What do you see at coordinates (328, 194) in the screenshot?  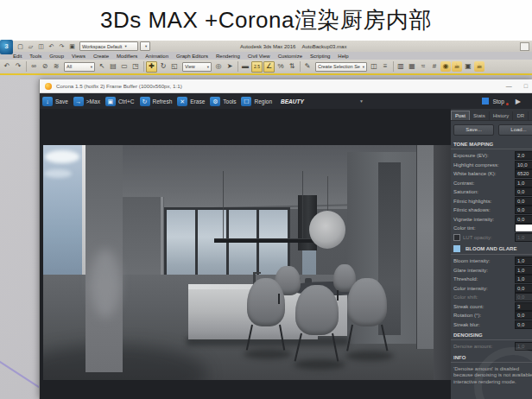 I see `pendant-wire` at bounding box center [328, 194].